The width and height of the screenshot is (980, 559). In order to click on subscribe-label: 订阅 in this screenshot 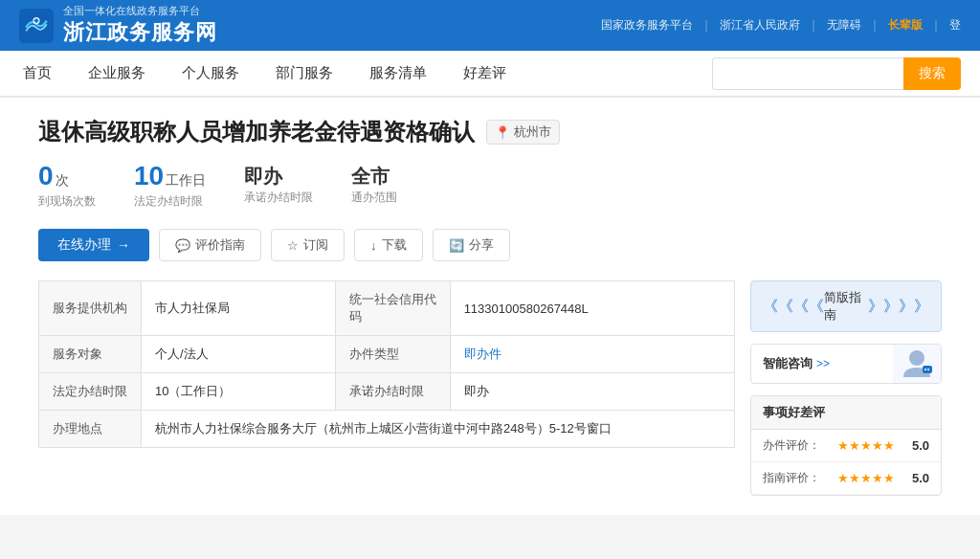, I will do `click(316, 245)`.